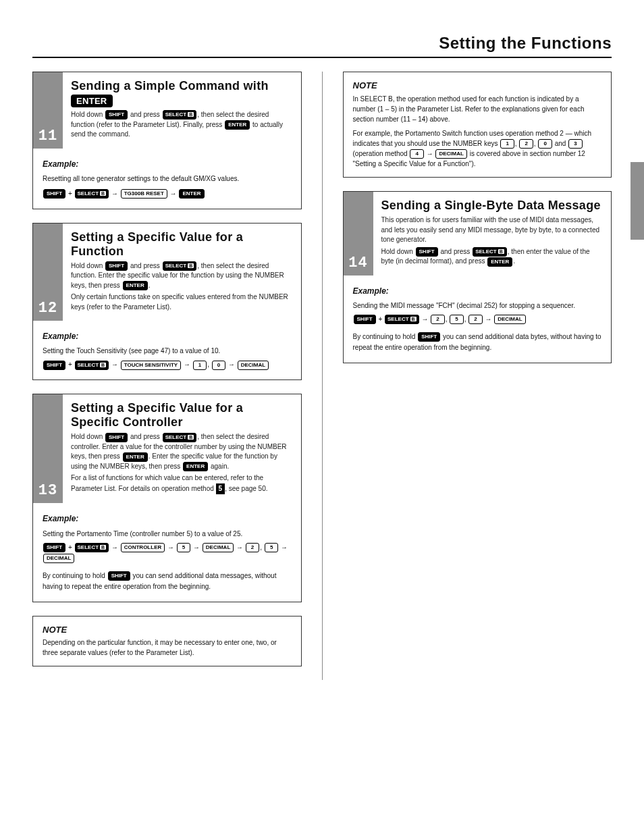  Describe the element at coordinates (167, 641) in the screenshot. I see `note-box-1: NOTE Depending on the particular functio…` at that location.